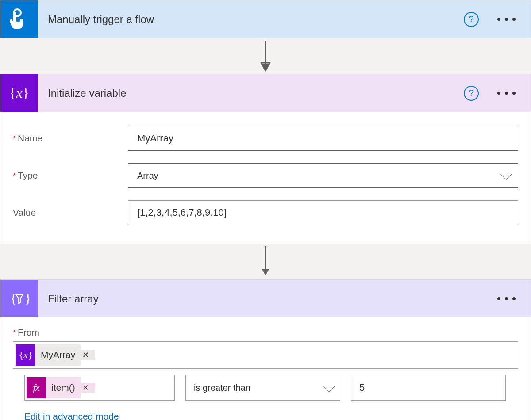 The image size is (531, 420). I want to click on name-input, so click(323, 138).